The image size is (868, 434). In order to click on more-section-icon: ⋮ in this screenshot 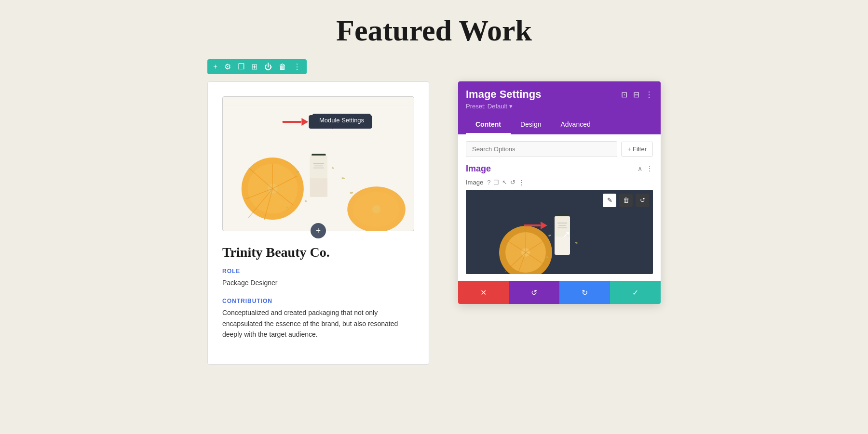, I will do `click(650, 169)`.